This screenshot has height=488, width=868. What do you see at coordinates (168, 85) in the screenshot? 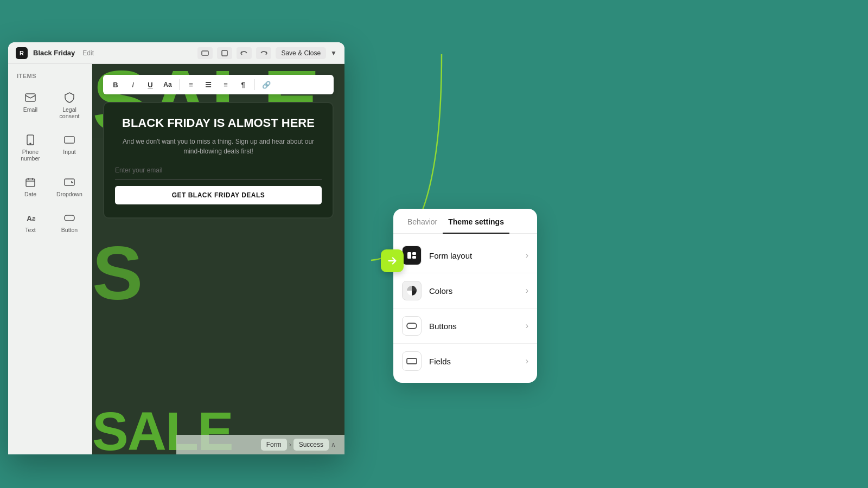
I see `font-size-button: Aa` at bounding box center [168, 85].